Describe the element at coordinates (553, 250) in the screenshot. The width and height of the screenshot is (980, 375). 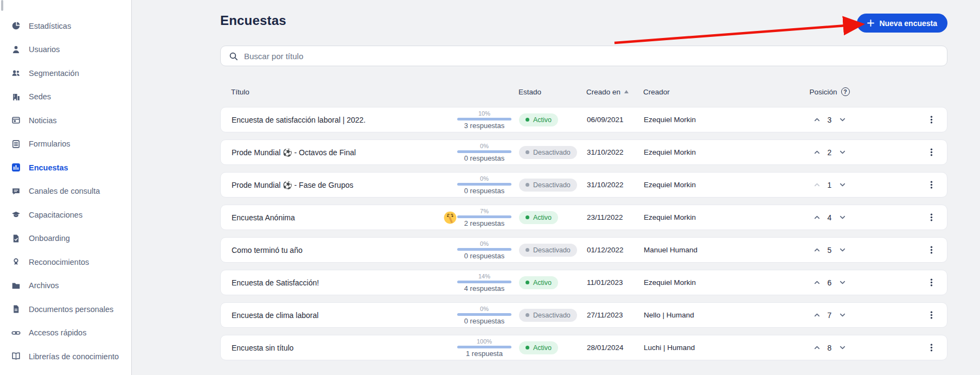
I see `status-cell: Desactivado` at that location.